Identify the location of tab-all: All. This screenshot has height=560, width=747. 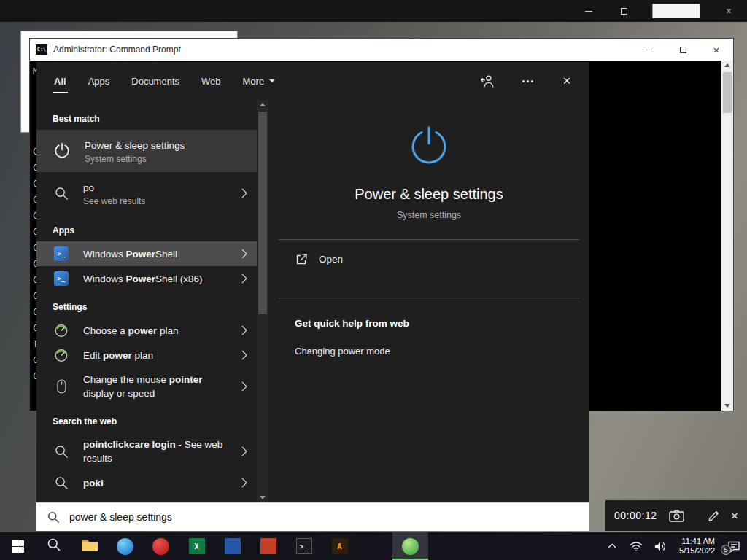
(60, 81).